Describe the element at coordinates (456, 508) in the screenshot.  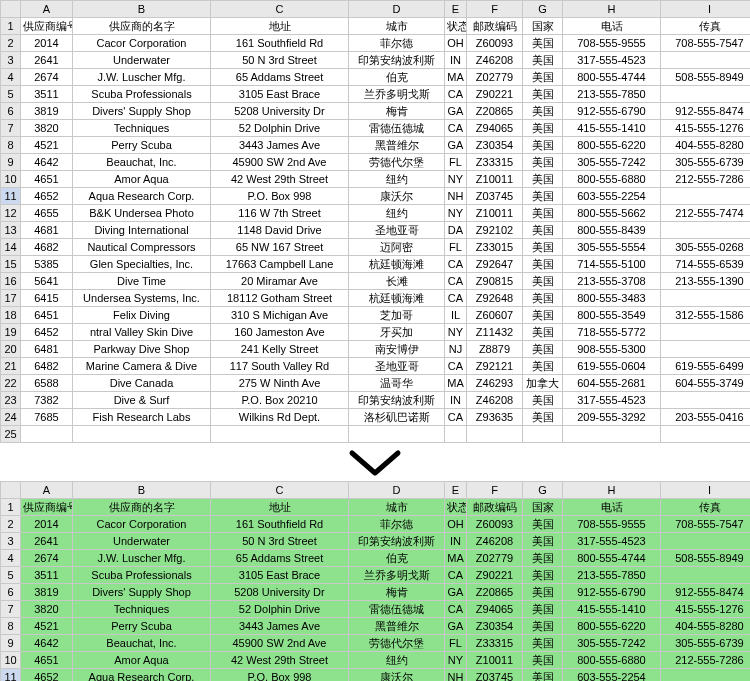
I see `header-cell: 状态` at that location.